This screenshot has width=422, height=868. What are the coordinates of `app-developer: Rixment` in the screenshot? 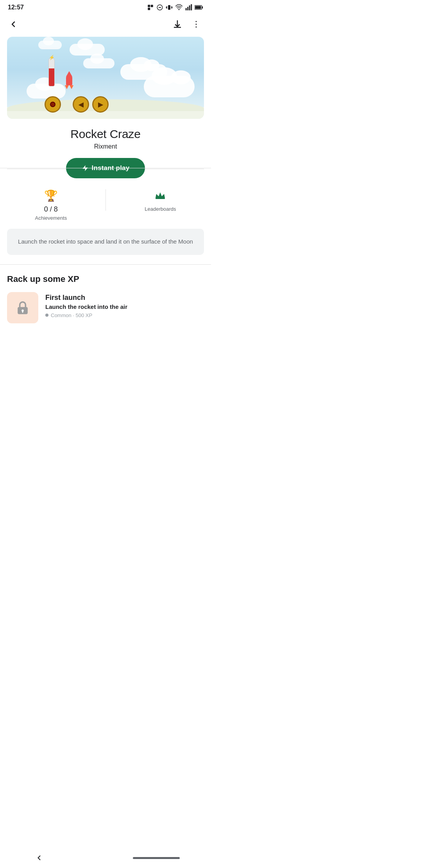 It's located at (106, 147).